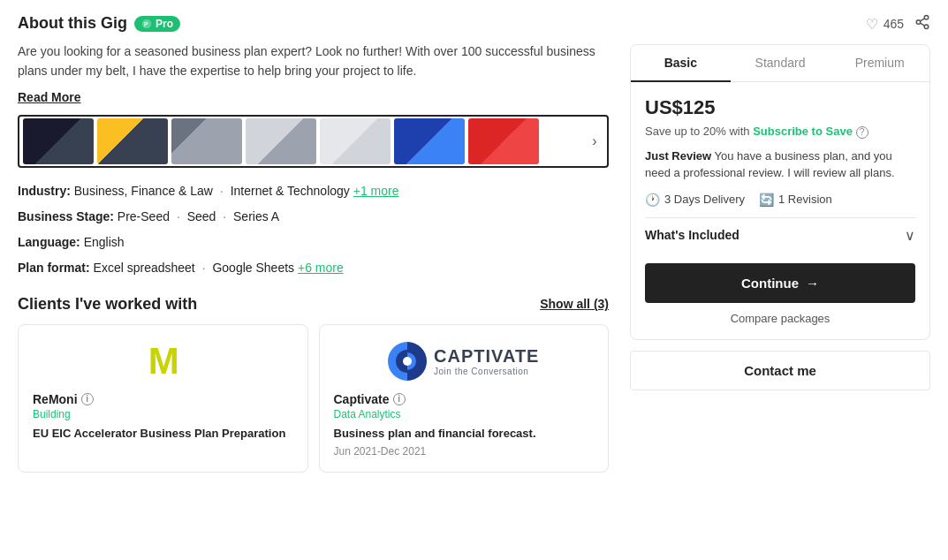 The width and height of the screenshot is (948, 560). What do you see at coordinates (313, 141) in the screenshot?
I see `gallery: ›` at bounding box center [313, 141].